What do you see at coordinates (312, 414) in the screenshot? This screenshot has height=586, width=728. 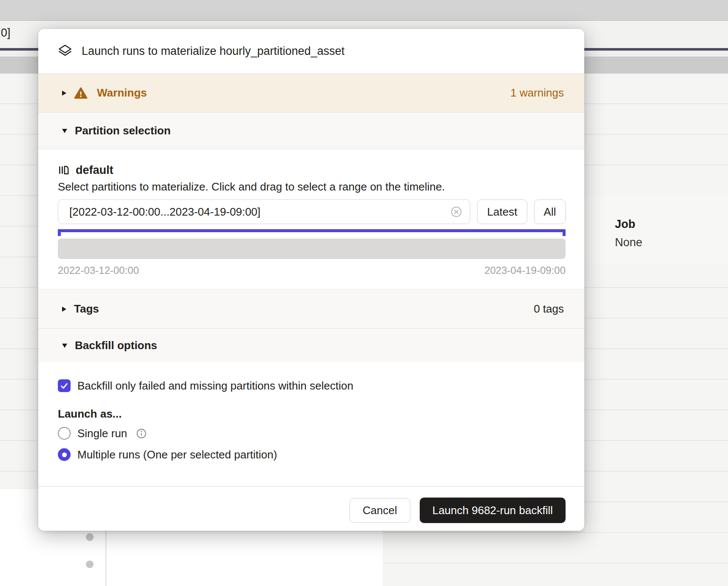 I see `launch-as-label: Launch as...` at bounding box center [312, 414].